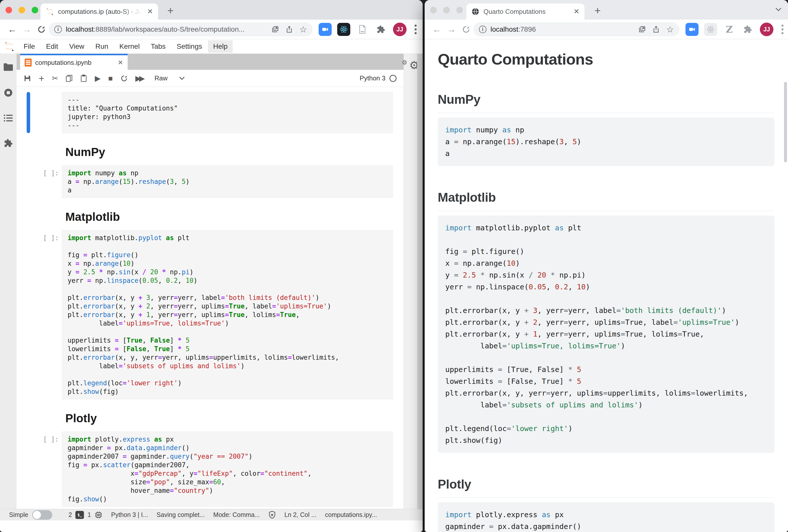 The image size is (788, 532). I want to click on cell-type-dropdown: Raw, so click(170, 78).